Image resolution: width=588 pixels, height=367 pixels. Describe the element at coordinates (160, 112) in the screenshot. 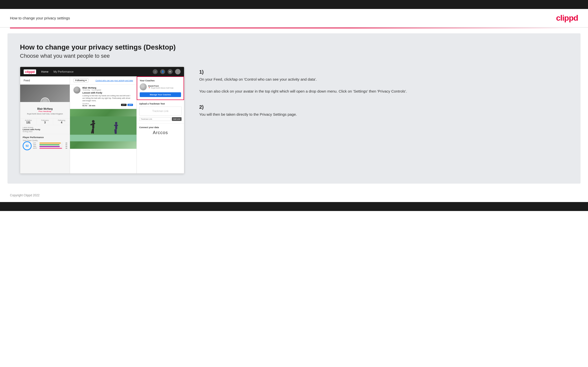

I see `upload-section: Upload a Trackman Test Trackman Link Add…` at that location.